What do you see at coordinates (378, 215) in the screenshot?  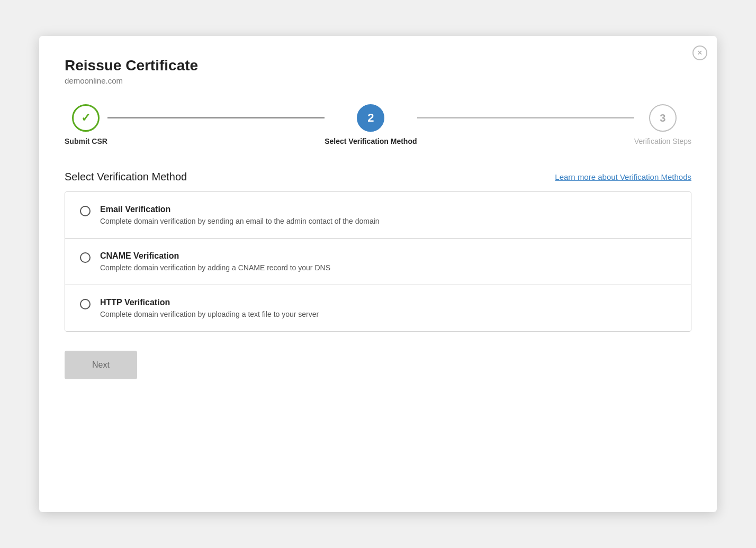 I see `option-email: Email Verification Complete domain verif…` at bounding box center [378, 215].